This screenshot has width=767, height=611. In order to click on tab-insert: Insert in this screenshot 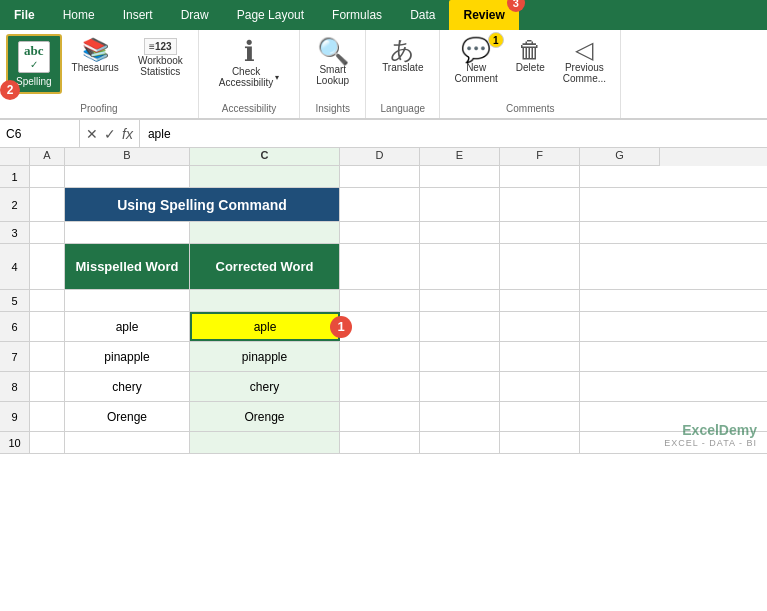, I will do `click(138, 15)`.